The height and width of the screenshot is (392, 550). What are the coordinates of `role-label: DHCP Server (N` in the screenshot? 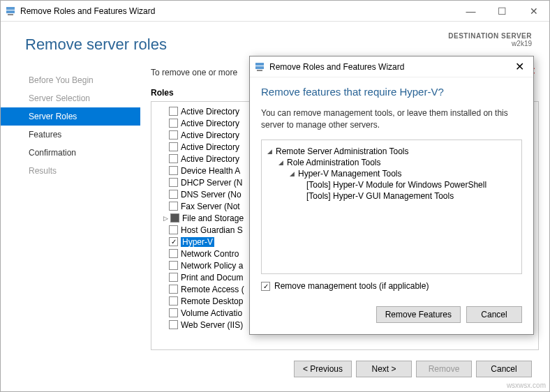 It's located at (211, 183).